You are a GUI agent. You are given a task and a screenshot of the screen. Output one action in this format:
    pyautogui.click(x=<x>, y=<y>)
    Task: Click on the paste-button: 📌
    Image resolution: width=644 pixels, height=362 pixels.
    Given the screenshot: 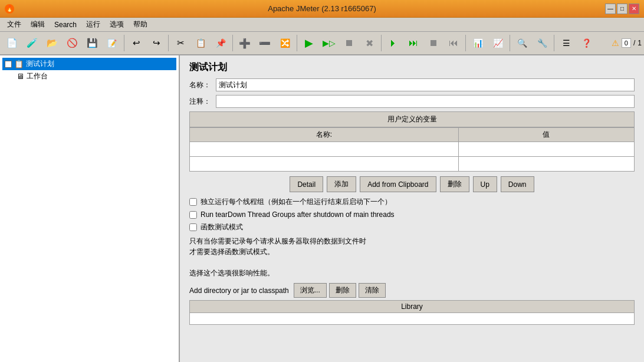 What is the action you would take?
    pyautogui.click(x=221, y=43)
    